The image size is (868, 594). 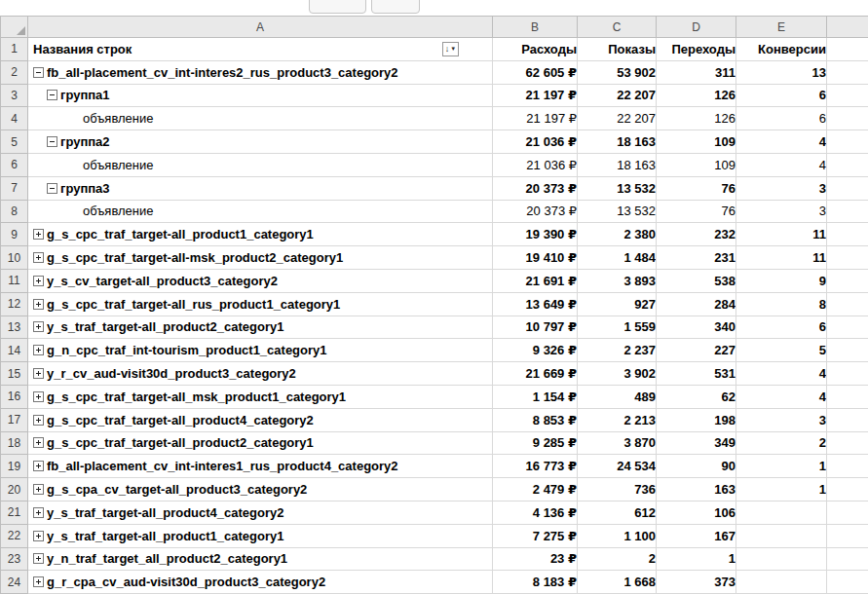 What do you see at coordinates (15, 95) in the screenshot?
I see `row-number: 3` at bounding box center [15, 95].